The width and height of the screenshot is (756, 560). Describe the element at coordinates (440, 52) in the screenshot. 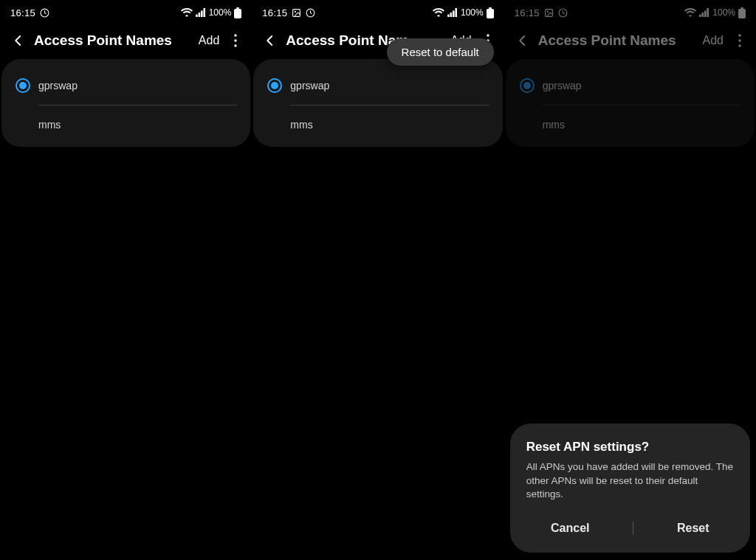

I see `overflow-menu: Reset to default` at that location.